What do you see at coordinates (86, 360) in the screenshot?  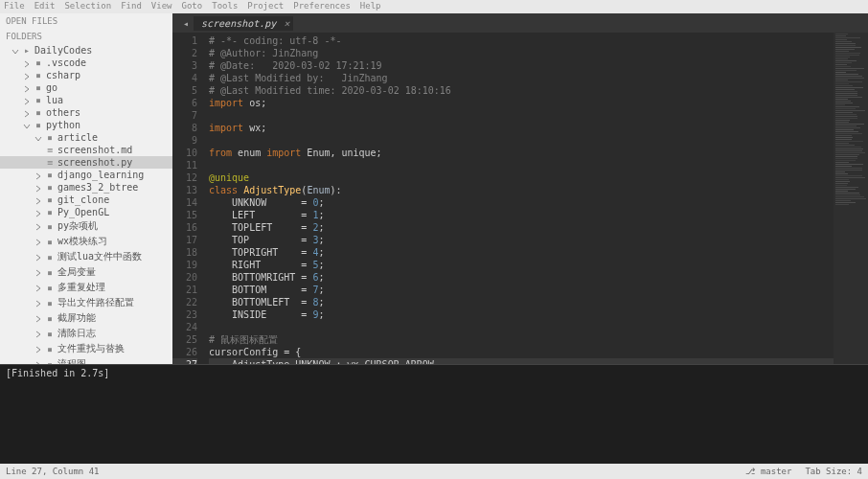 I see `folder-流程图: ▪流程图` at bounding box center [86, 360].